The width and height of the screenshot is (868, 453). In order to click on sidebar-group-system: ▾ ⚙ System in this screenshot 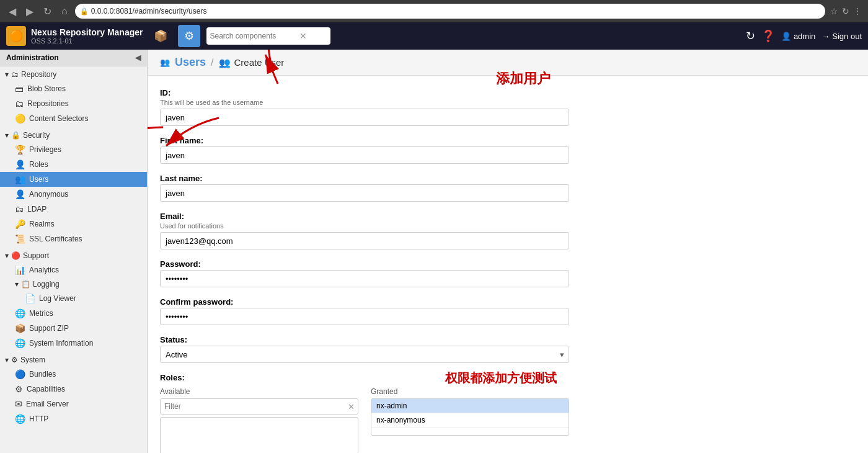, I will do `click(73, 360)`.